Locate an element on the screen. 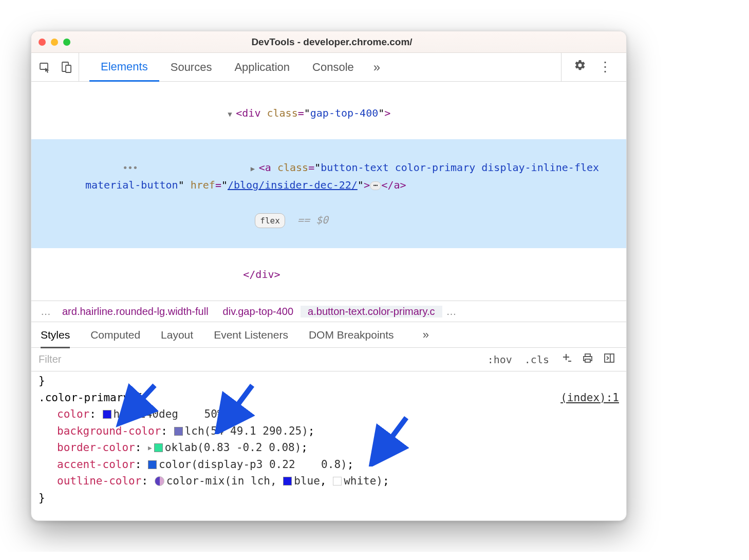 The image size is (749, 560). new-style-rule-icon is located at coordinates (566, 360).